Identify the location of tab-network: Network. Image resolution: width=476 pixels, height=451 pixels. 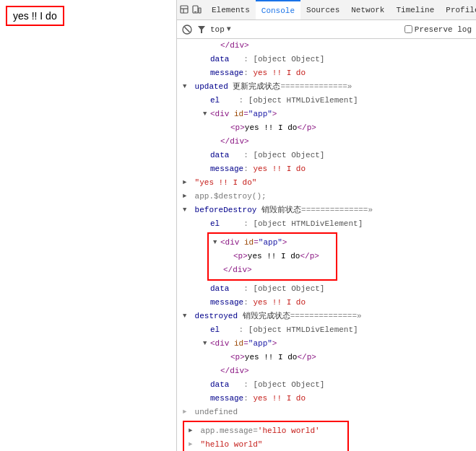
(368, 10).